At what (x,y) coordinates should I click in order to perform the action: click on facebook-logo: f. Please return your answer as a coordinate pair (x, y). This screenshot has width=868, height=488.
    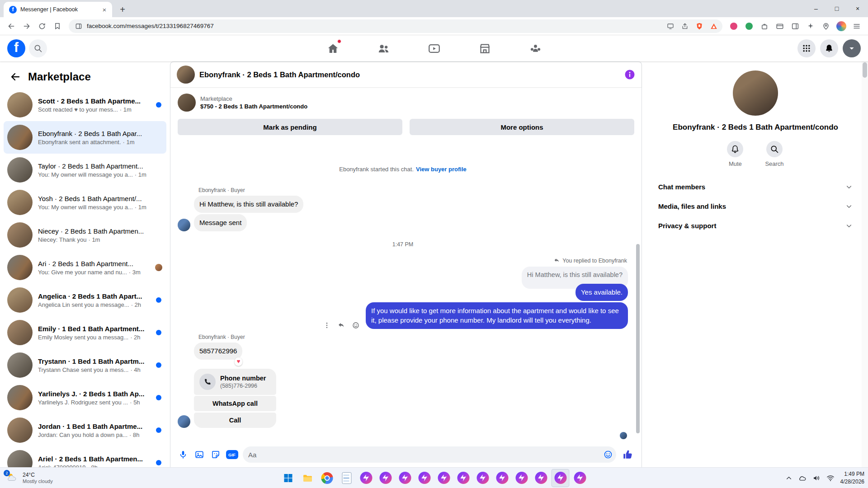
    Looking at the image, I should click on (16, 48).